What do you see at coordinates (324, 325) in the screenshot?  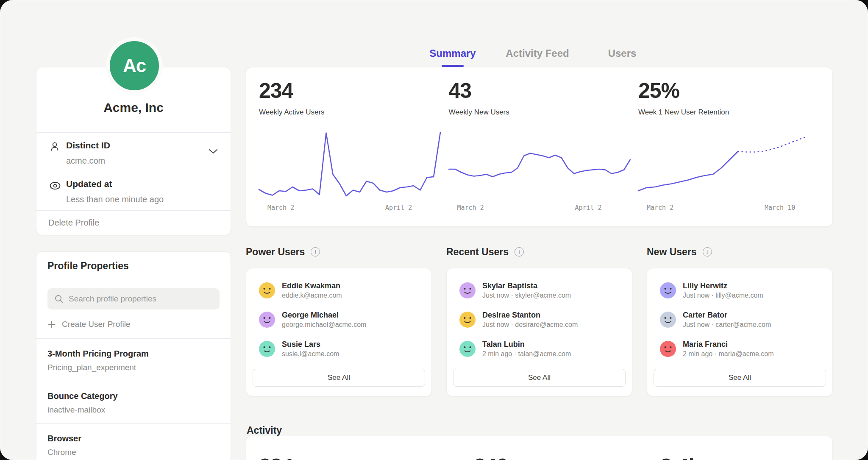 I see `user-meta: george.michael@acme.com` at bounding box center [324, 325].